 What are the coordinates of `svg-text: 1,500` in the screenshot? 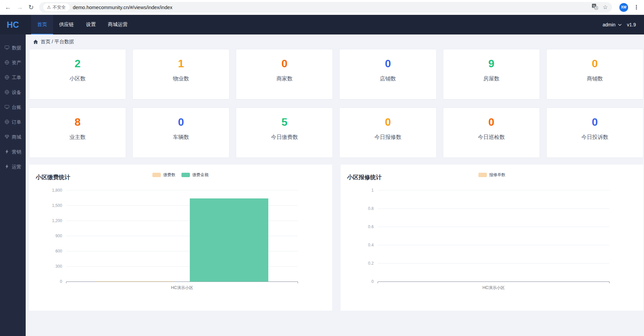 It's located at (57, 206).